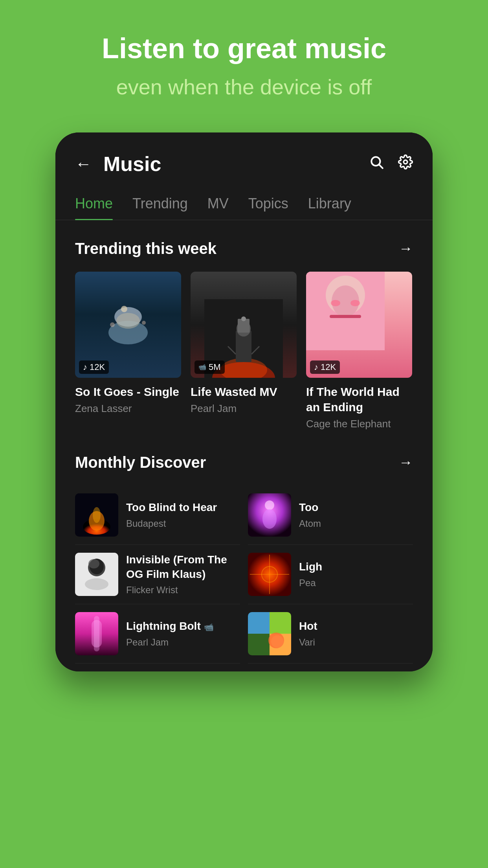  Describe the element at coordinates (359, 325) in the screenshot. I see `card-thumb-3: ♪ 12K` at that location.